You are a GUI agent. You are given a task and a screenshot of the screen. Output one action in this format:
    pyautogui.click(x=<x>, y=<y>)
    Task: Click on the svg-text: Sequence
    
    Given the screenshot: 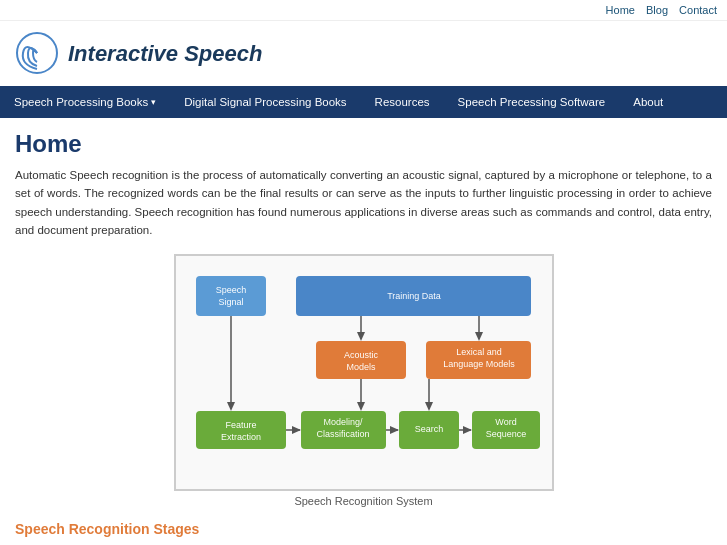 What is the action you would take?
    pyautogui.click(x=506, y=434)
    